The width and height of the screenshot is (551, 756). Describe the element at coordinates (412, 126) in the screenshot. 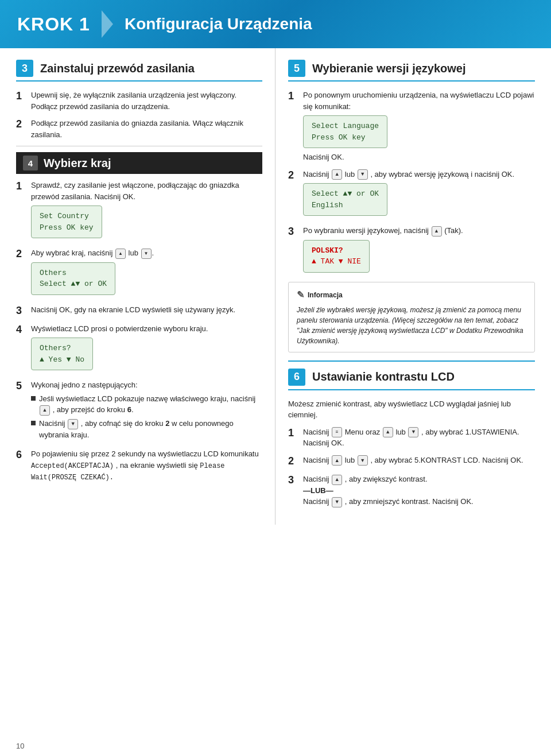

I see `section5-step1: 1 Po ponownym uruchomieniu urządzenia, n…` at that location.